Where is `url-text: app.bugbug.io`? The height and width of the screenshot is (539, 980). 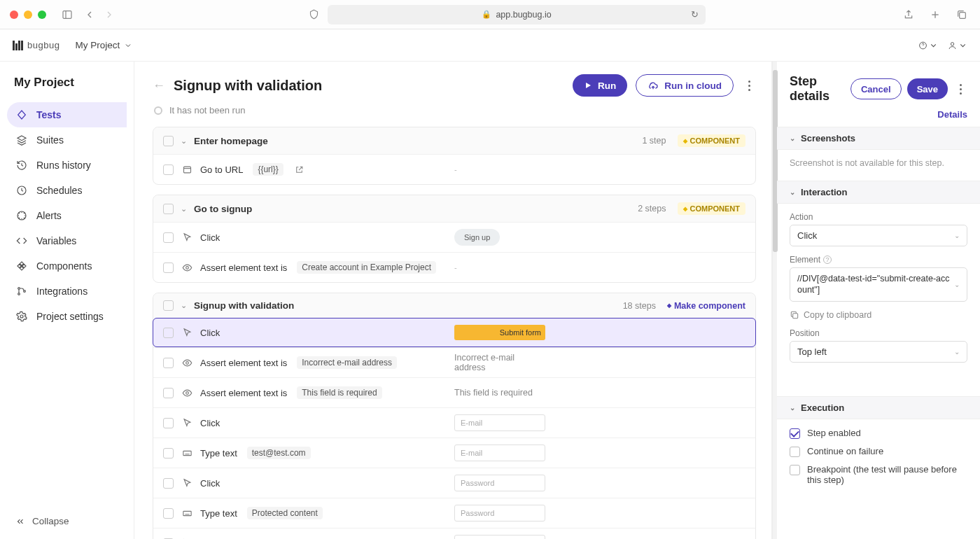 url-text: app.bugbug.io is located at coordinates (524, 15).